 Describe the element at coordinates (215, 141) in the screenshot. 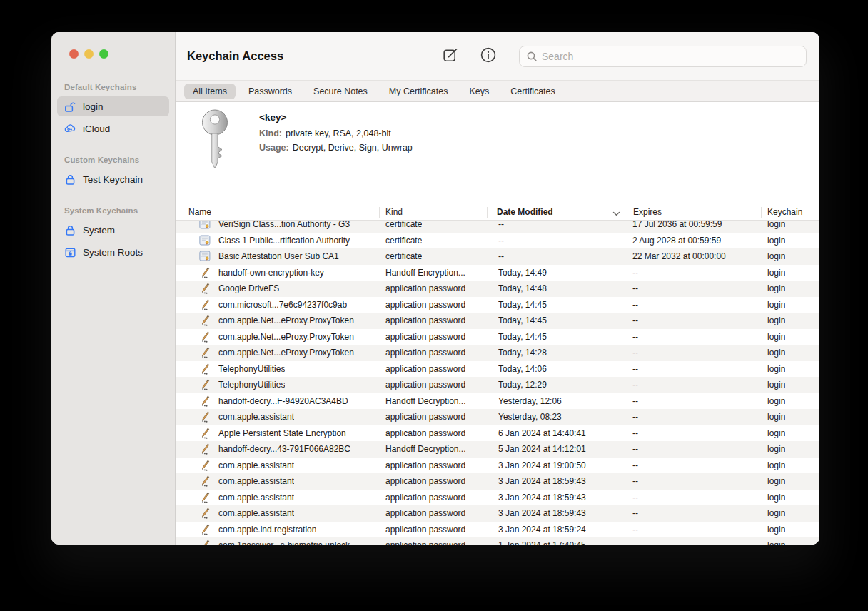

I see `key-icon` at that location.